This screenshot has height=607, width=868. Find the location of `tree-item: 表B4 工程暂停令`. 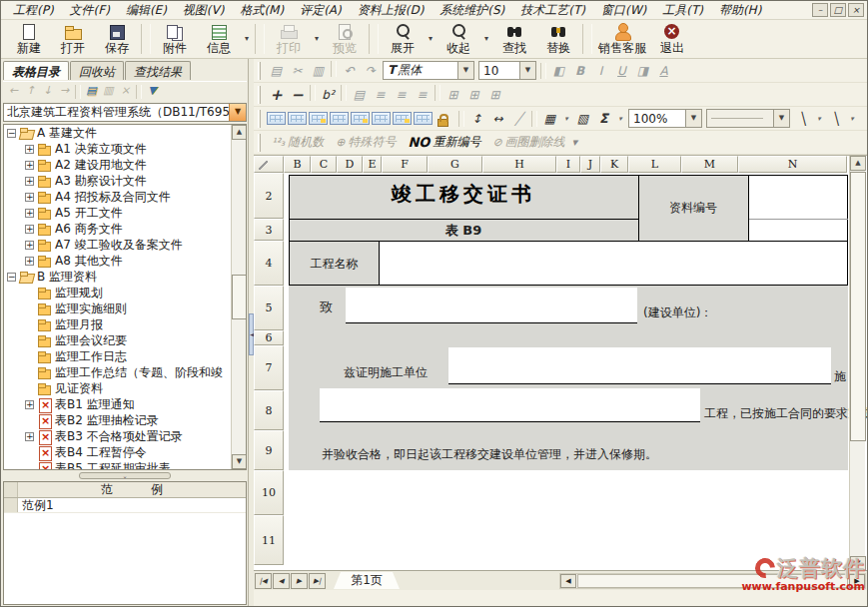

tree-item: 表B4 工程暂停令 is located at coordinates (125, 452).